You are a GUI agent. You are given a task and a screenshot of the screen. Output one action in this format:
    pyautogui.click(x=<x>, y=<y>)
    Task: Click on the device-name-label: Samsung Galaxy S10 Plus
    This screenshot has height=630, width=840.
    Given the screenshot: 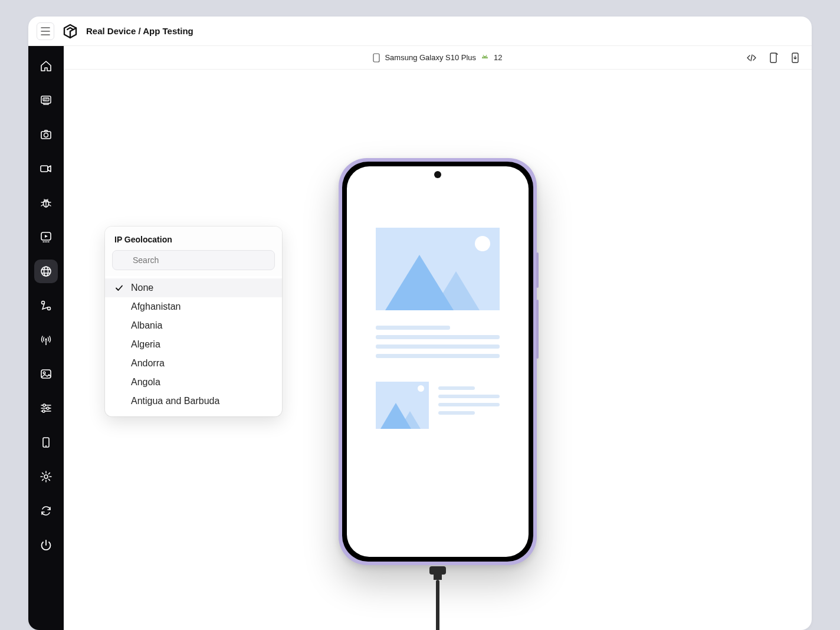 What is the action you would take?
    pyautogui.click(x=431, y=58)
    